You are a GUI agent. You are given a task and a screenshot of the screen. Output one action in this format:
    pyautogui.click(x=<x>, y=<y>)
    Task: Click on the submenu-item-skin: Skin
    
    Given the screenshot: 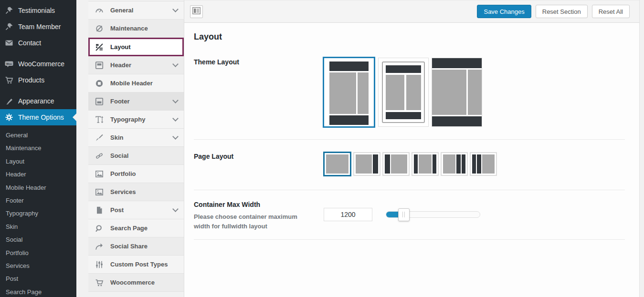 What is the action you would take?
    pyautogui.click(x=38, y=227)
    